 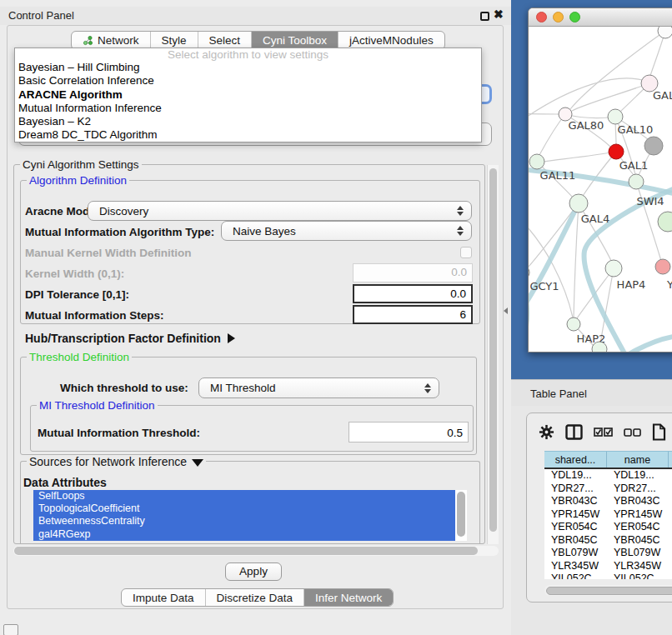 What do you see at coordinates (670, 460) in the screenshot?
I see `column-header: A` at bounding box center [670, 460].